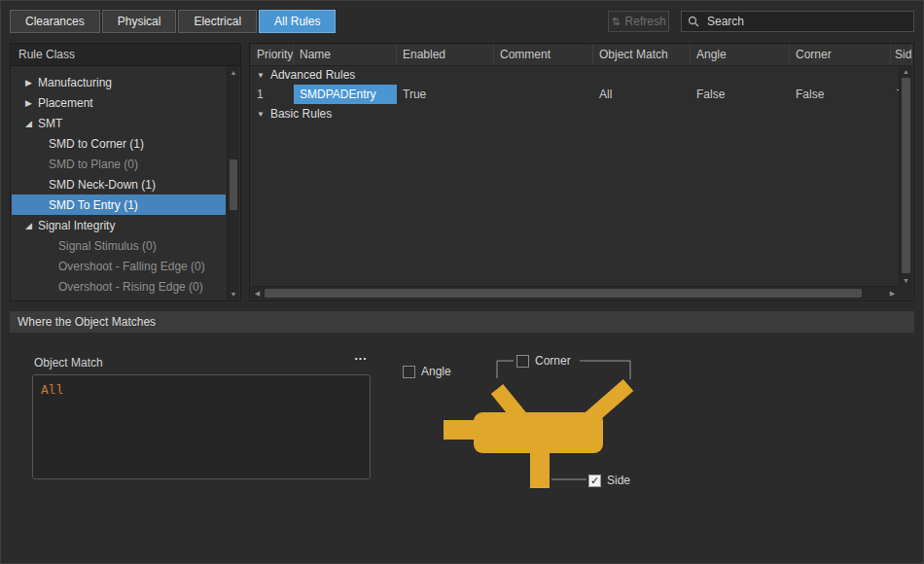 This screenshot has height=564, width=924. What do you see at coordinates (302, 114) in the screenshot?
I see `group-label: Basic Rules` at bounding box center [302, 114].